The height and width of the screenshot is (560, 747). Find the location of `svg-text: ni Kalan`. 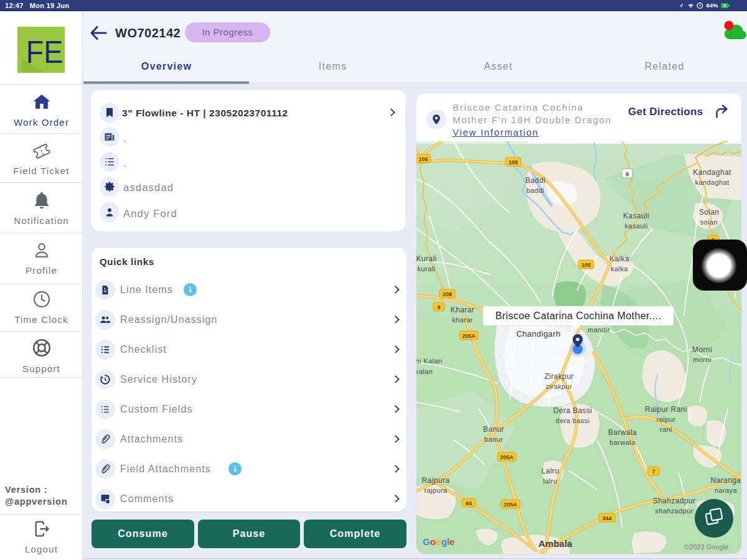

svg-text: ni Kalan is located at coordinates (430, 361).